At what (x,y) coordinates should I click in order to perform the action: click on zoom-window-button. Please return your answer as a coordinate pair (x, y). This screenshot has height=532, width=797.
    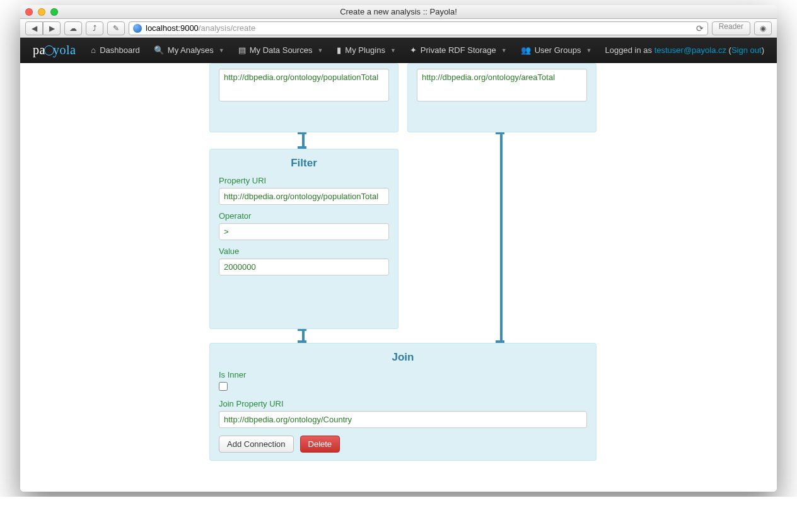
    Looking at the image, I should click on (54, 12).